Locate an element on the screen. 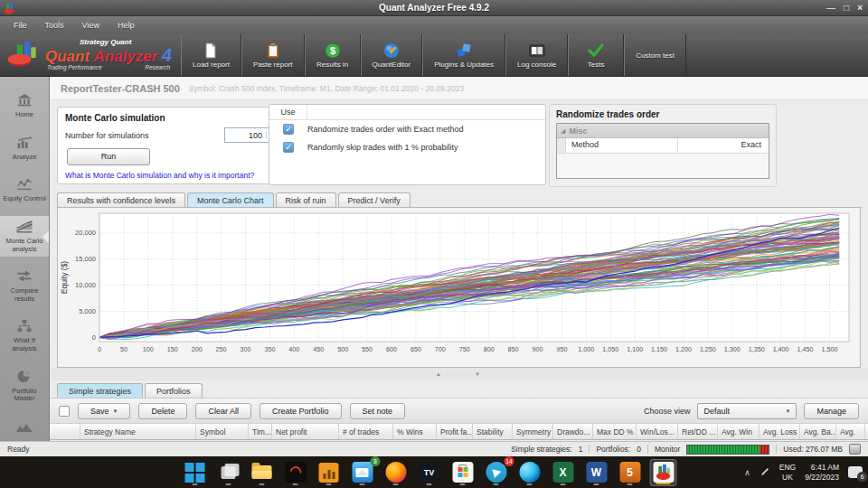 The height and width of the screenshot is (488, 868). splitter-up-icon: ▲ is located at coordinates (439, 374).